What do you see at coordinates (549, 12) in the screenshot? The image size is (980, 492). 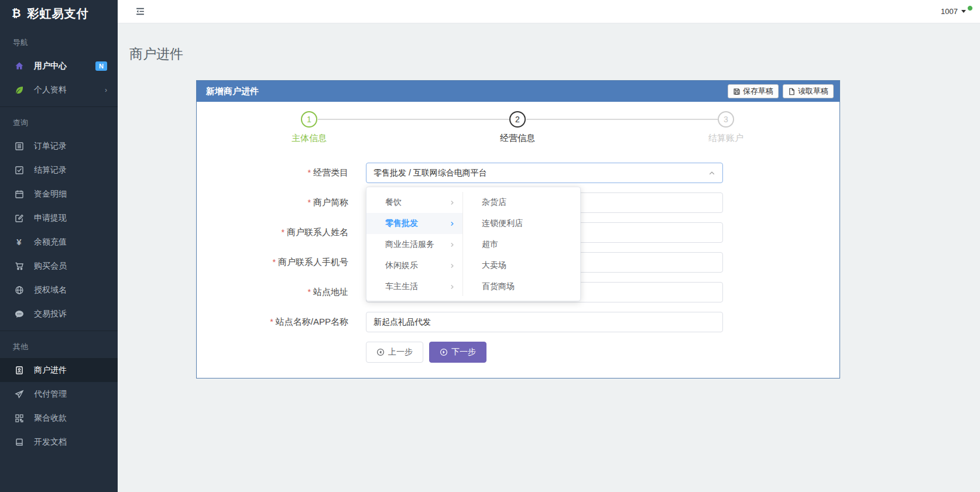 I see `topbar: 1007` at bounding box center [549, 12].